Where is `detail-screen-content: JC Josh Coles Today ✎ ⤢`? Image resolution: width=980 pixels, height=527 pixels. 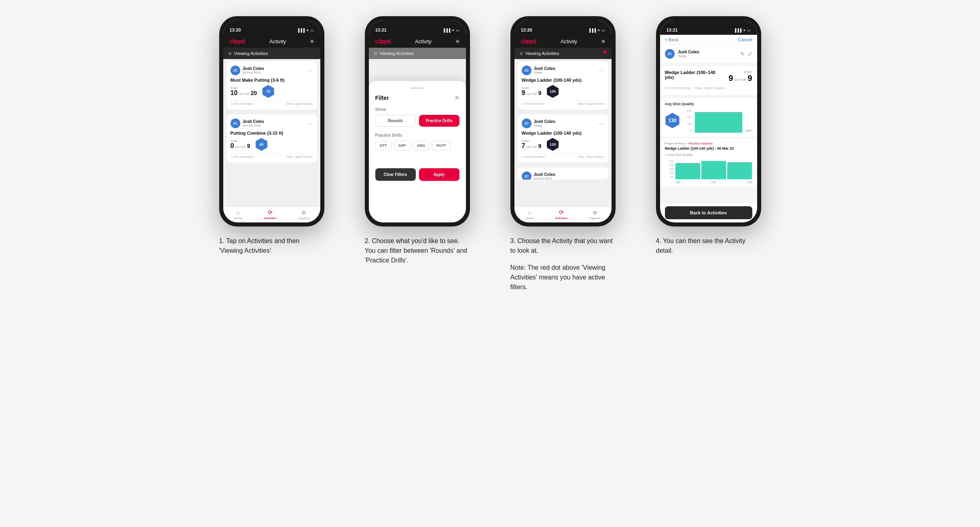 detail-screen-content: JC Josh Coles Today ✎ ⤢ is located at coordinates (709, 124).